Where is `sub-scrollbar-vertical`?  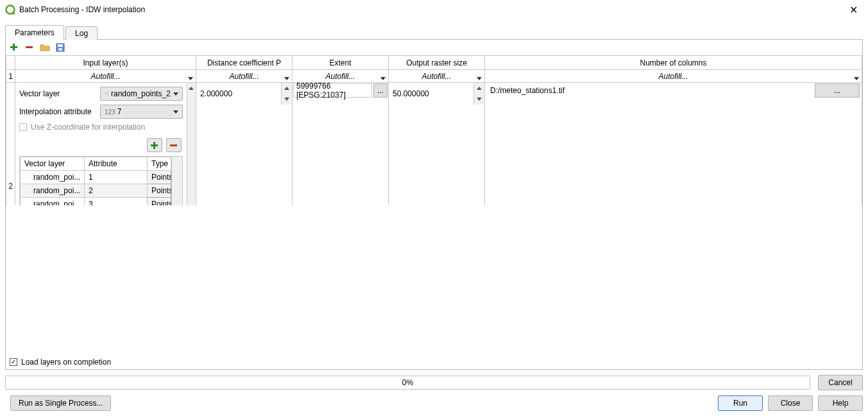 sub-scrollbar-vertical is located at coordinates (177, 181).